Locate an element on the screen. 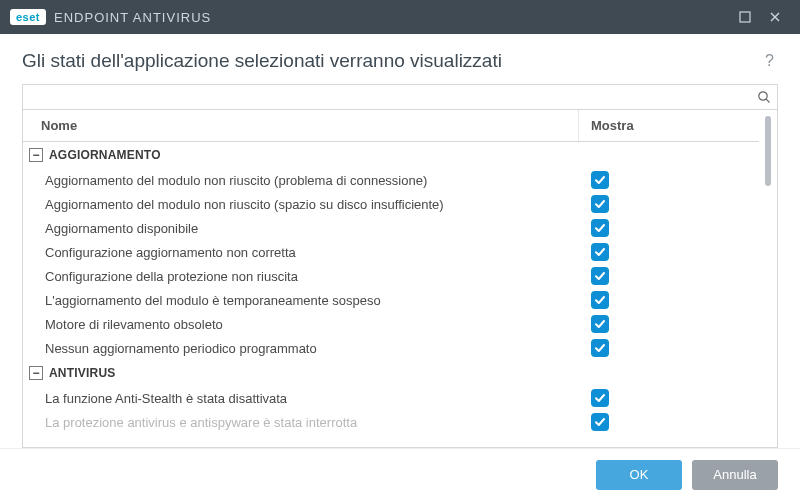  minimize-icon is located at coordinates (745, 17).